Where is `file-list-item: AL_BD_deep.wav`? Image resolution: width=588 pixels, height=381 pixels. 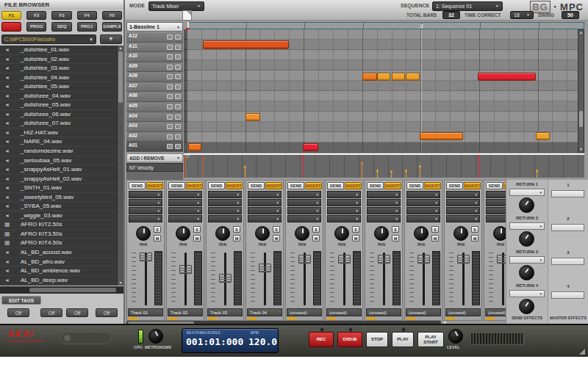
file-list-item: AL_BD_deep.wav is located at coordinates (59, 280).